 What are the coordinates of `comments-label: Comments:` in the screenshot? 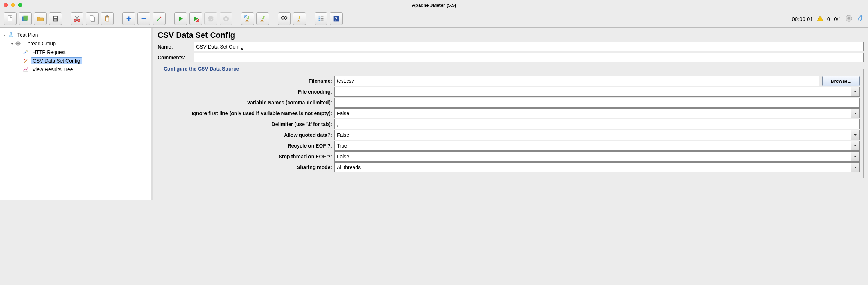 It's located at (176, 58).